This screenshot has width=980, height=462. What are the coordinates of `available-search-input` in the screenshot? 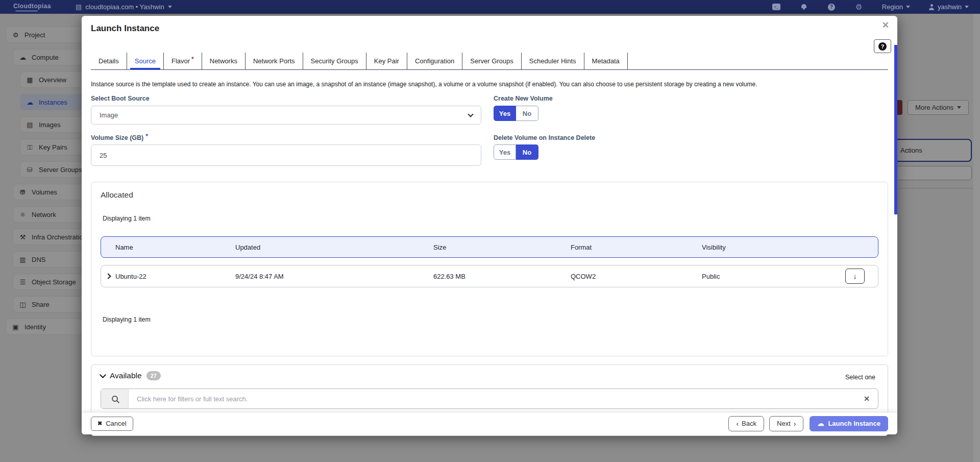 It's located at (496, 399).